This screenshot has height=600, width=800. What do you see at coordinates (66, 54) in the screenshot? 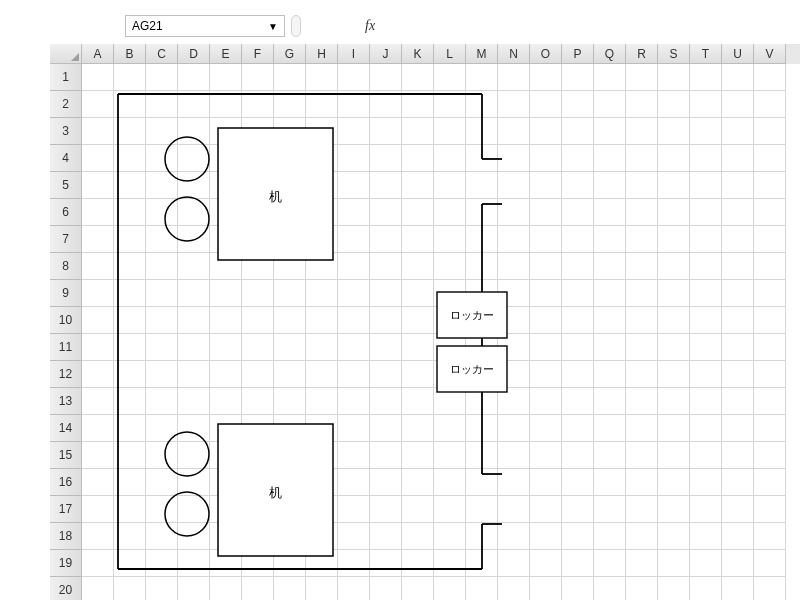
I see `select-all-corner` at bounding box center [66, 54].